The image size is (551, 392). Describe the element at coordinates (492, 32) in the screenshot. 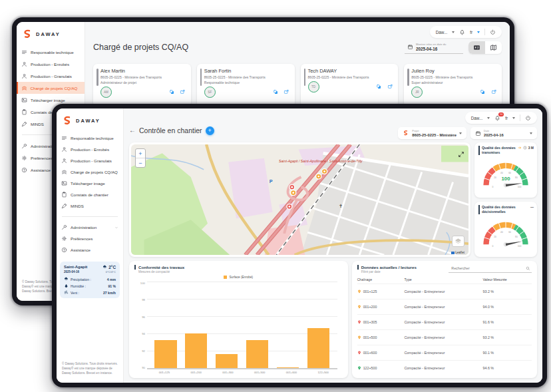

I see `power-icon` at that location.